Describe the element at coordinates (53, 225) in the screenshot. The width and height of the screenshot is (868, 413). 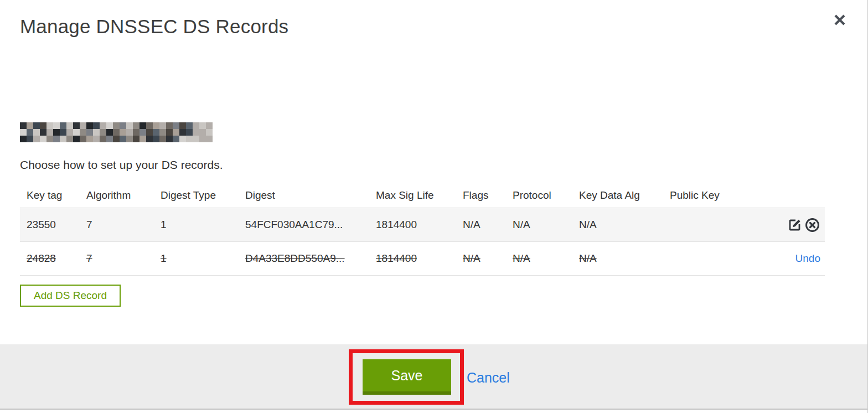
I see `cell-key-tag: 23550` at that location.